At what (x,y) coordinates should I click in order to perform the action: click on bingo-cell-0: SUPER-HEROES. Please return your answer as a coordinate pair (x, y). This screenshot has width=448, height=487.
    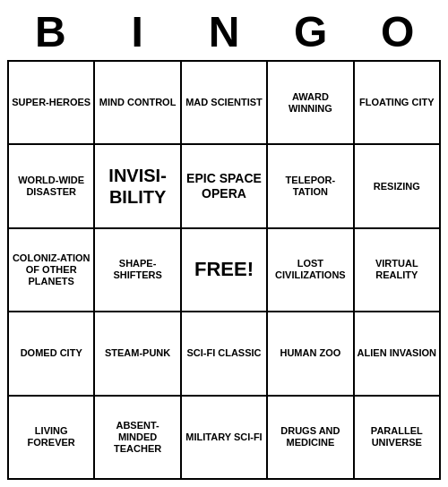
    Looking at the image, I should click on (52, 104).